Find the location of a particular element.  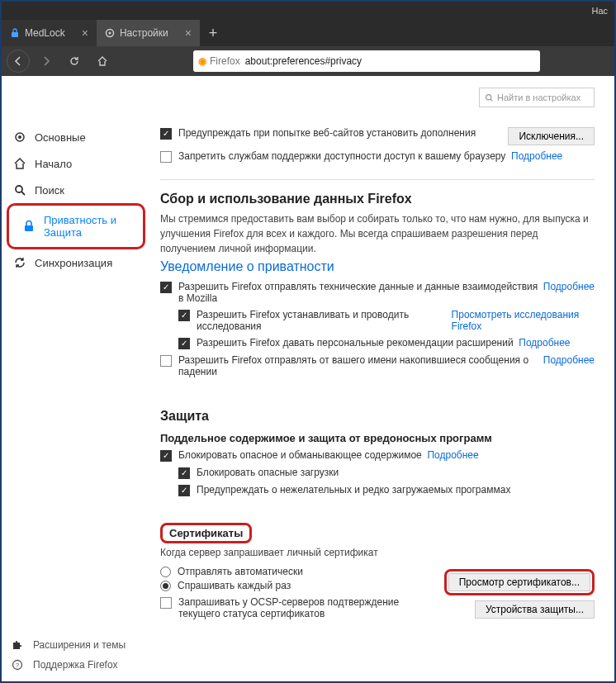

sidebar-item-privacy: Приватность и Защита is located at coordinates (74, 226).